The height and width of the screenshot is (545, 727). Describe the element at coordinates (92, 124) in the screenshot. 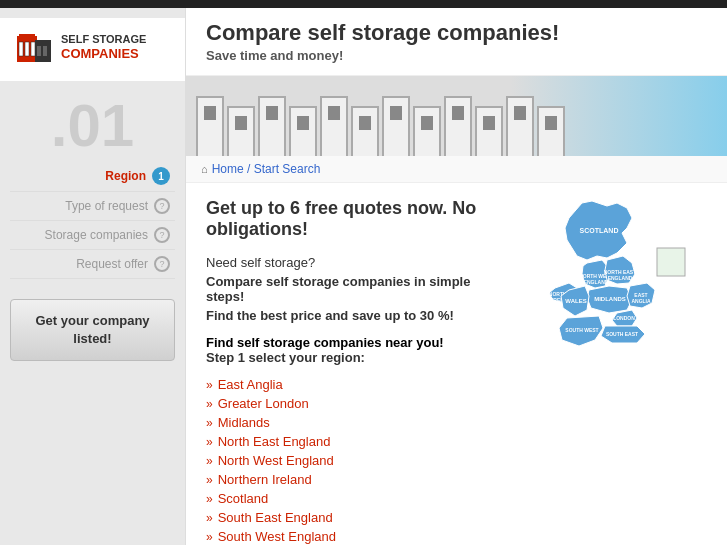

I see `step-number: .01` at that location.